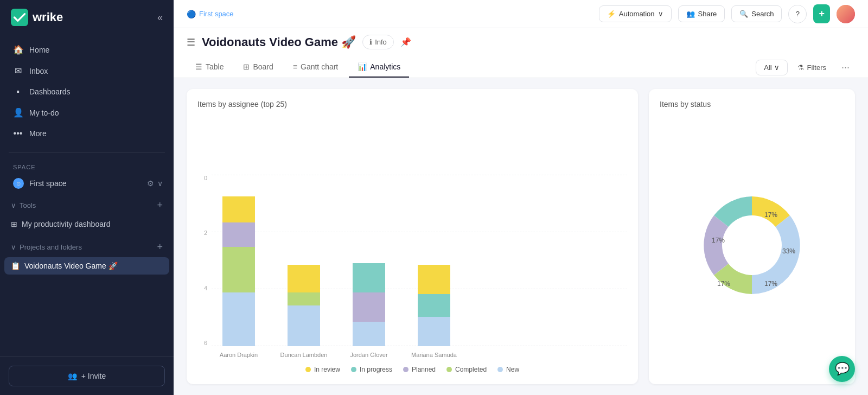  Describe the element at coordinates (812, 67) in the screenshot. I see `filters-button: ⚗ Filters` at that location.